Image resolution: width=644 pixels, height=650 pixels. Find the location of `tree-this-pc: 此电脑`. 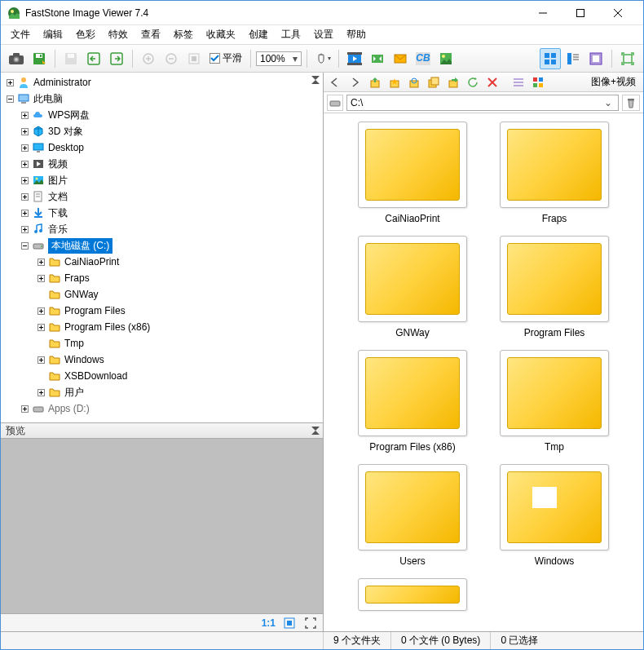

tree-this-pc: 此电脑 is located at coordinates (161, 99).